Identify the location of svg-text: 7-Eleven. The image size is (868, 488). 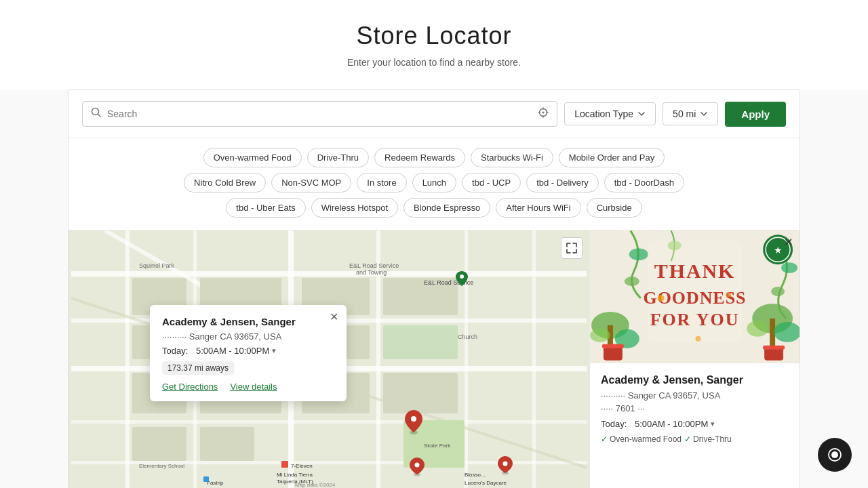
(302, 466).